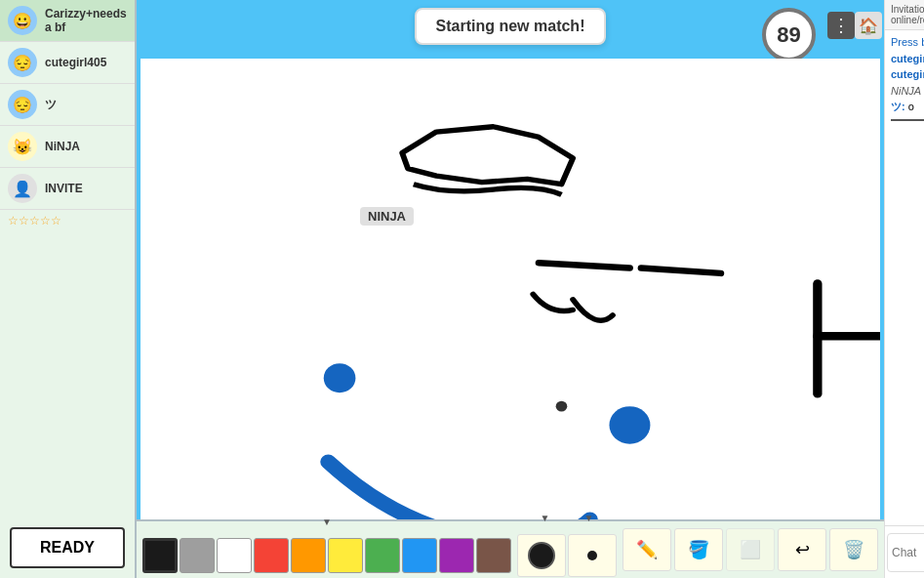  What do you see at coordinates (345, 556) in the screenshot?
I see `color-yellow` at bounding box center [345, 556].